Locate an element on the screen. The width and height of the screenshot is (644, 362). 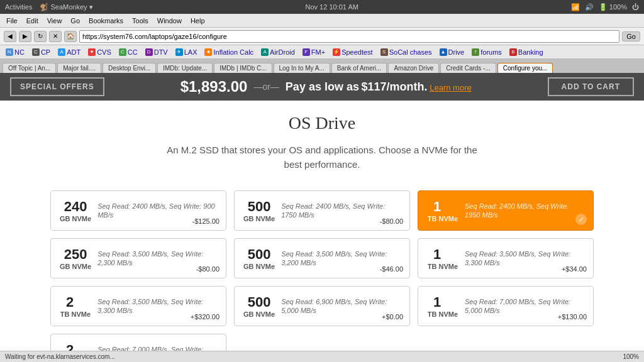
menu-window: Window is located at coordinates (170, 21).